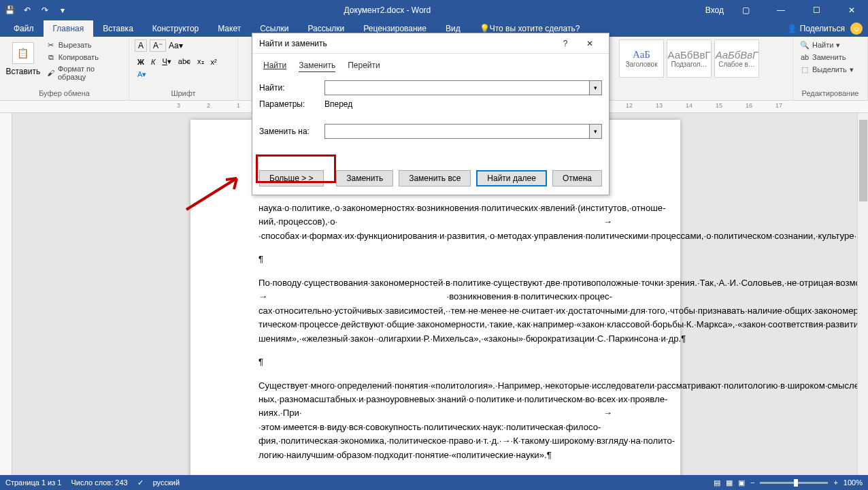 Image resolution: width=868 pixels, height=490 pixels. Describe the element at coordinates (339, 104) in the screenshot. I see `params-value: Вперед` at that location.